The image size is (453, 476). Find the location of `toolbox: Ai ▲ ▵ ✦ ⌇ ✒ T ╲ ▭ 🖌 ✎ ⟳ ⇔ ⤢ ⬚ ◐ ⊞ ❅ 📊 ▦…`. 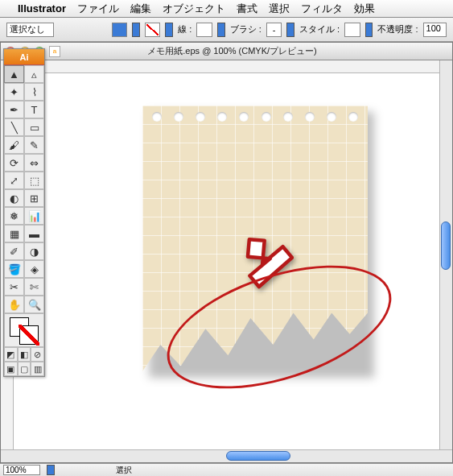

toolbox: Ai ▲ ▵ ✦ ⌇ ✒ T ╲ ▭ 🖌 ✎ ⟳ ⇔ ⤢ ⬚ ◐ ⊞ ❅ 📊 ▦… is located at coordinates (24, 213).